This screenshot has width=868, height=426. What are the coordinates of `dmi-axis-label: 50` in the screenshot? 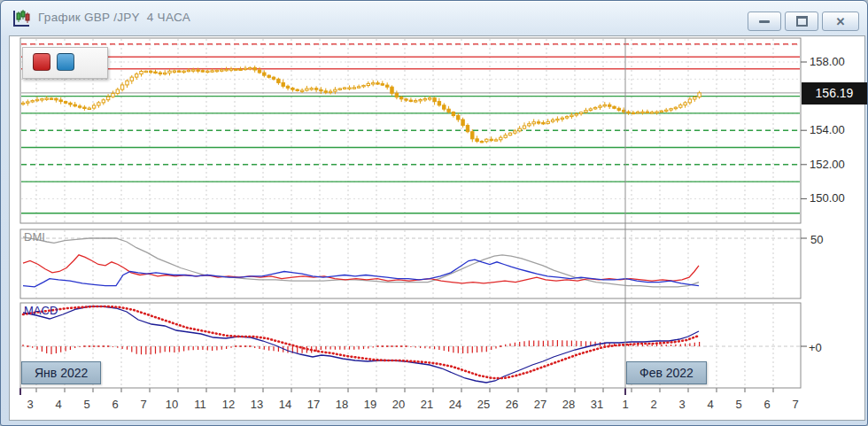 It's located at (817, 239).